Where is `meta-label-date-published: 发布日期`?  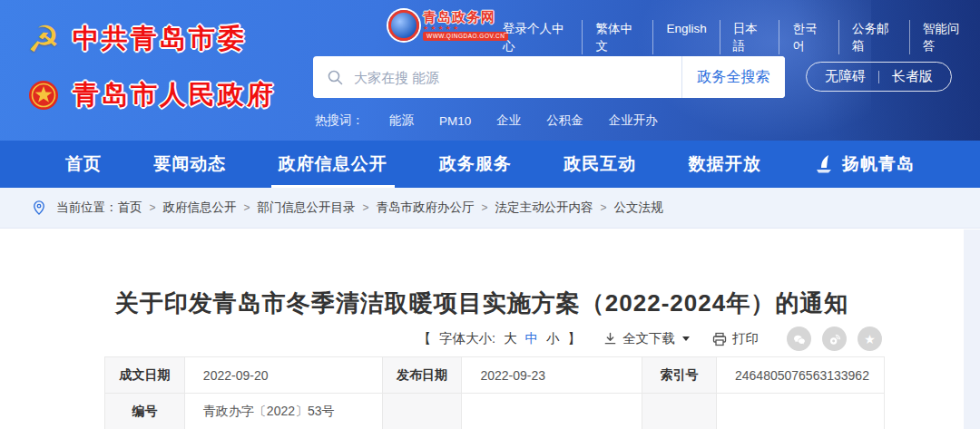
meta-label-date-published: 发布日期 is located at coordinates (422, 375).